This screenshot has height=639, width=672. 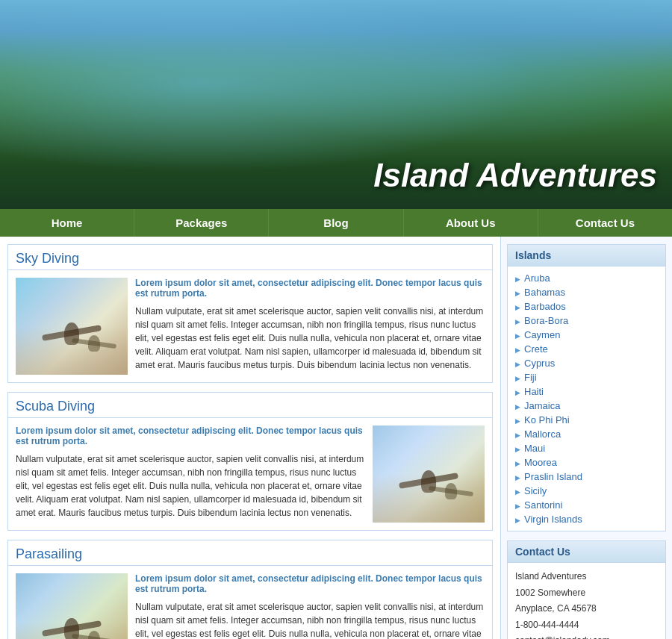 What do you see at coordinates (336, 222) in the screenshot?
I see `nav-blog: Blog` at bounding box center [336, 222].